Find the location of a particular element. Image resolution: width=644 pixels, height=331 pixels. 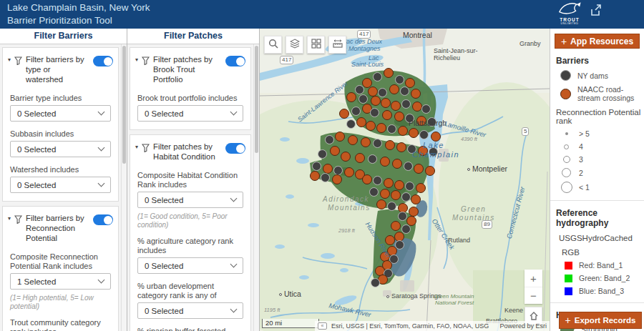

app-resources-button: + App Resources is located at coordinates (597, 41).